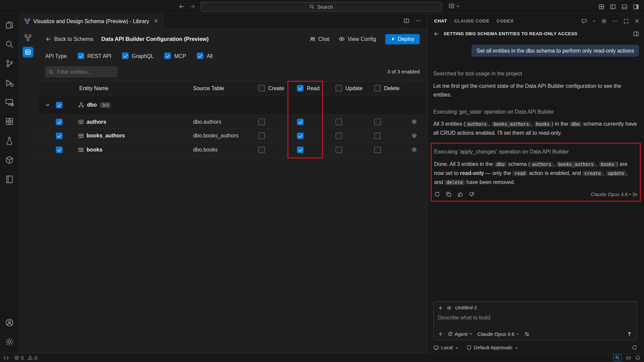 Image resolution: width=644 pixels, height=362 pixels. I want to click on schema-view-icon, so click(28, 38).